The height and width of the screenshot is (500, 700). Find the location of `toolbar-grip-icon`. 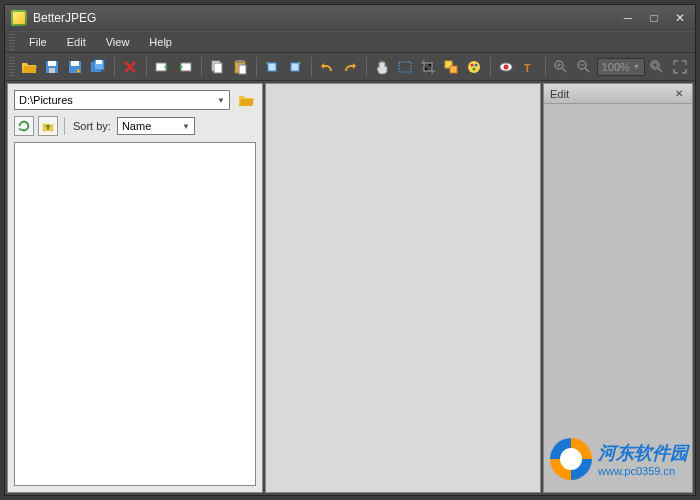

toolbar-grip-icon is located at coordinates (12, 67).